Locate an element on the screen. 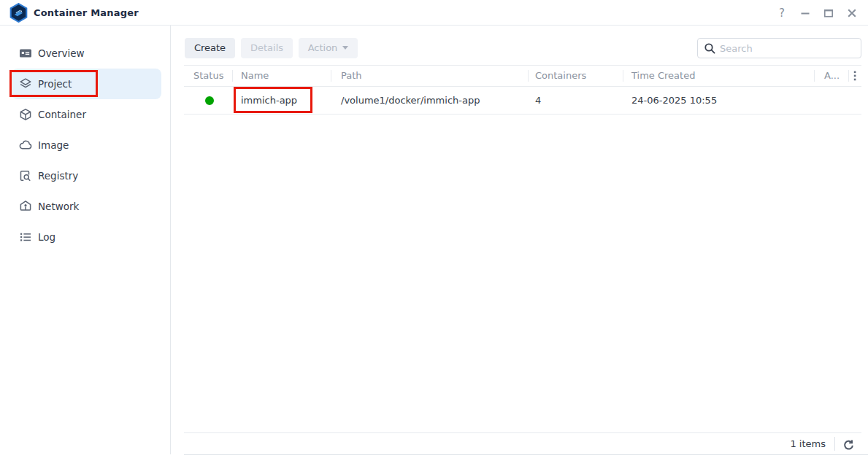 The width and height of the screenshot is (868, 458). footer-separator is located at coordinates (835, 443).